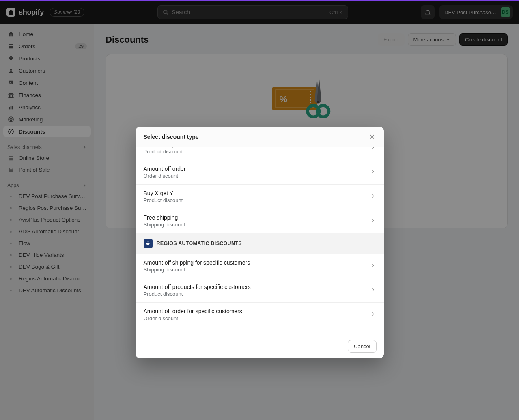 The width and height of the screenshot is (519, 420). I want to click on modal-header: Select discount type, so click(260, 137).